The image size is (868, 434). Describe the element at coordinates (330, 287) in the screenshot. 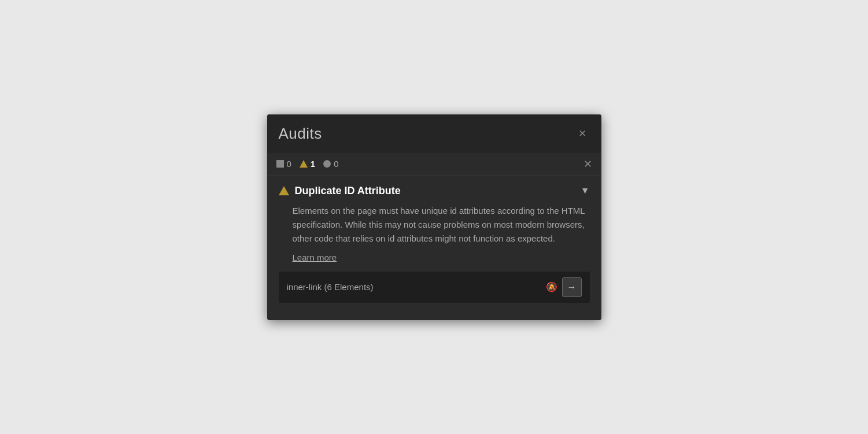

I see `element-label: inner-link (6 Elements)` at that location.